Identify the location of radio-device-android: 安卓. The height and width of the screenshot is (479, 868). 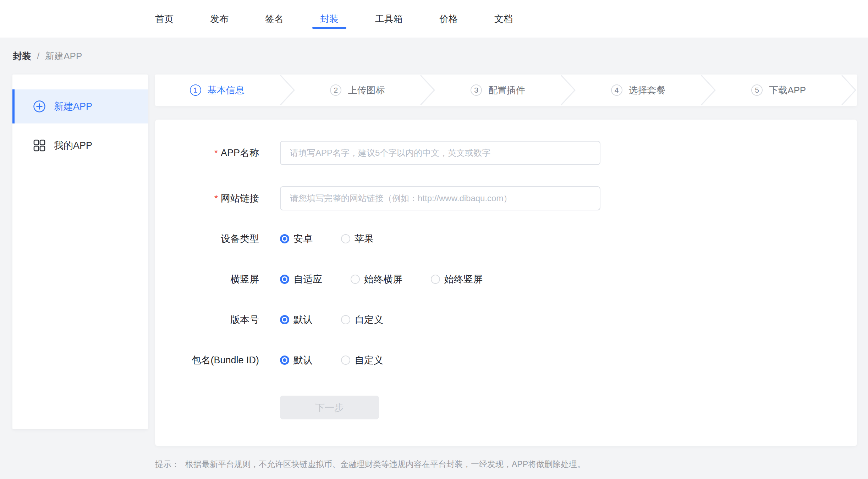
(296, 239).